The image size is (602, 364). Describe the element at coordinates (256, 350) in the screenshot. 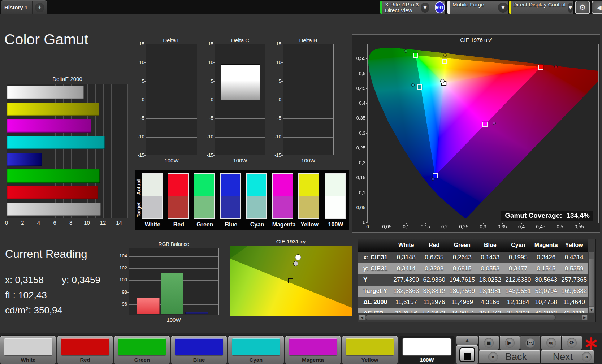

I see `pattern-button-cyan: Cyan` at that location.